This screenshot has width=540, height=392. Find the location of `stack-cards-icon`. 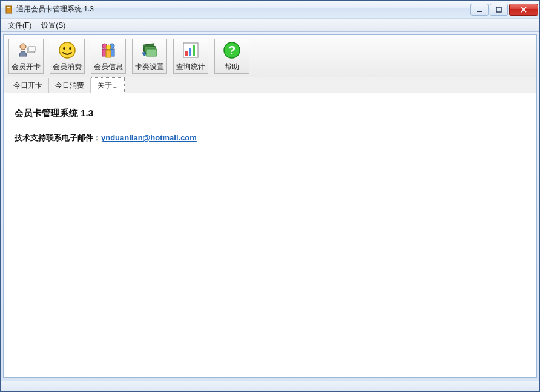

stack-cards-icon is located at coordinates (150, 50).